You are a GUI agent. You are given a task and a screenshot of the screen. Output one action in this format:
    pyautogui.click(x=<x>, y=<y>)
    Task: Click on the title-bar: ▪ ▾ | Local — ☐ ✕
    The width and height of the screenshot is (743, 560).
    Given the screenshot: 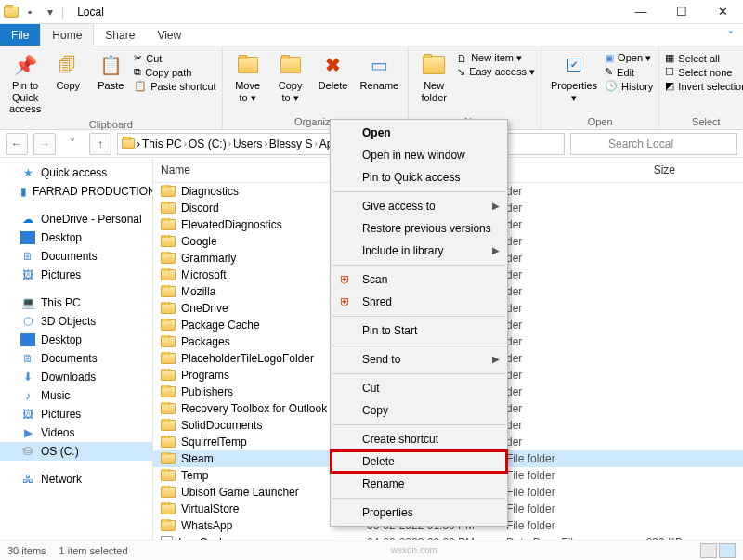 What is the action you would take?
    pyautogui.click(x=372, y=12)
    